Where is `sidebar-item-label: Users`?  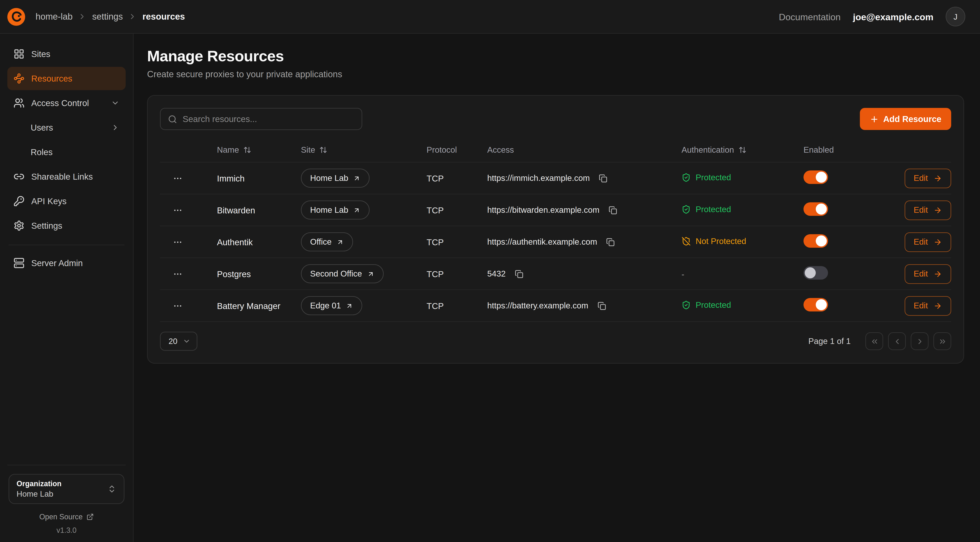 sidebar-item-label: Users is located at coordinates (42, 128).